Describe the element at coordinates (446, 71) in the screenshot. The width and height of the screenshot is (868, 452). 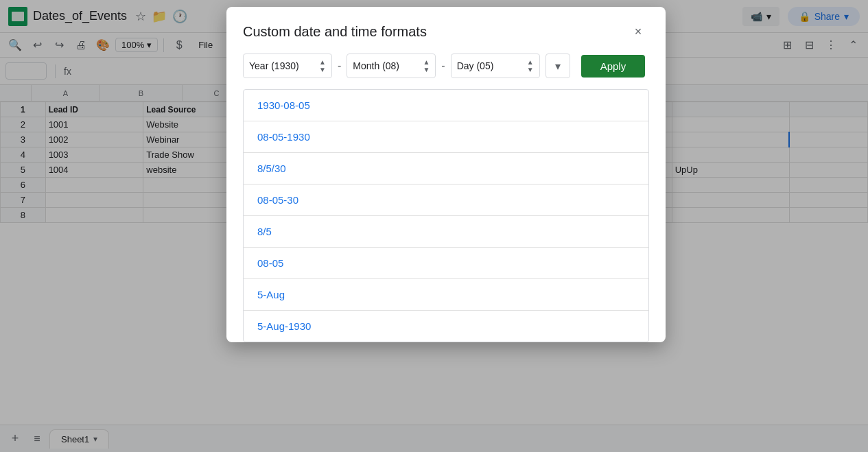
I see `dialog-controls: Year (1930) ▲ ▼ - Month (08) ▲ ▼ - Day (…` at that location.